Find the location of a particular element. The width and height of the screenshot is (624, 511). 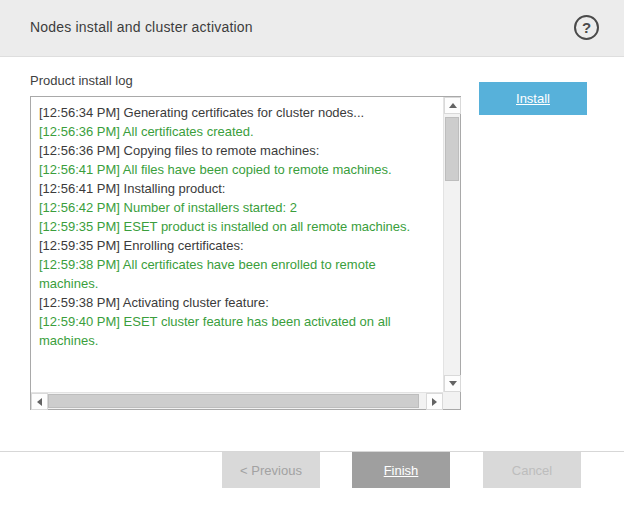

arrow-up-icon is located at coordinates (453, 106).